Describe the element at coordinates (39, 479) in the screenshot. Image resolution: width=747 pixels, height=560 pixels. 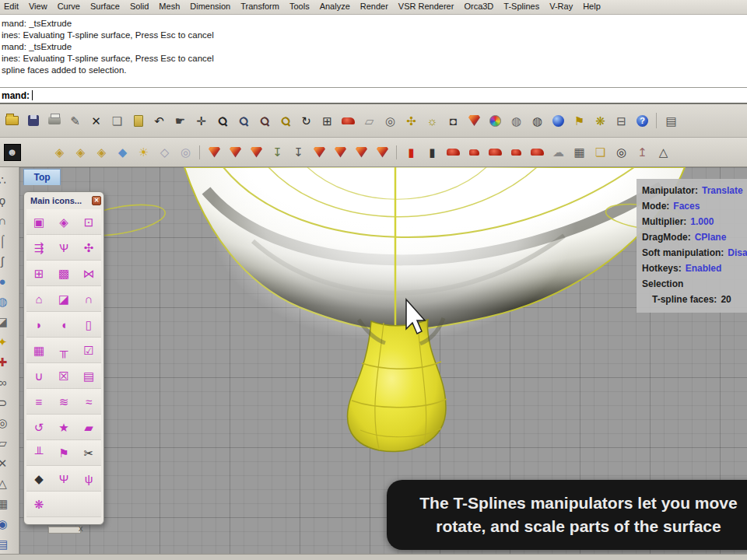
I see `ts-rock-icon: ◆` at that location.